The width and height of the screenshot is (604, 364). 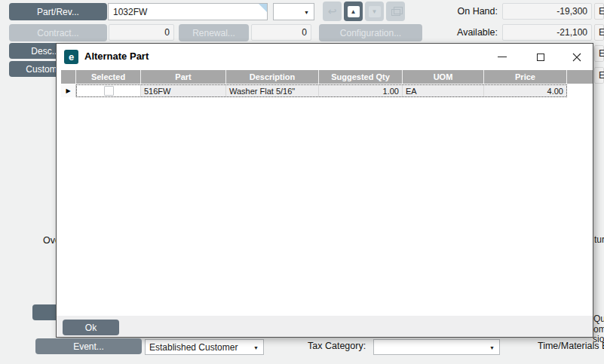 What do you see at coordinates (360, 77) in the screenshot?
I see `column-header-suggested-qty: Suggested Qty` at bounding box center [360, 77].